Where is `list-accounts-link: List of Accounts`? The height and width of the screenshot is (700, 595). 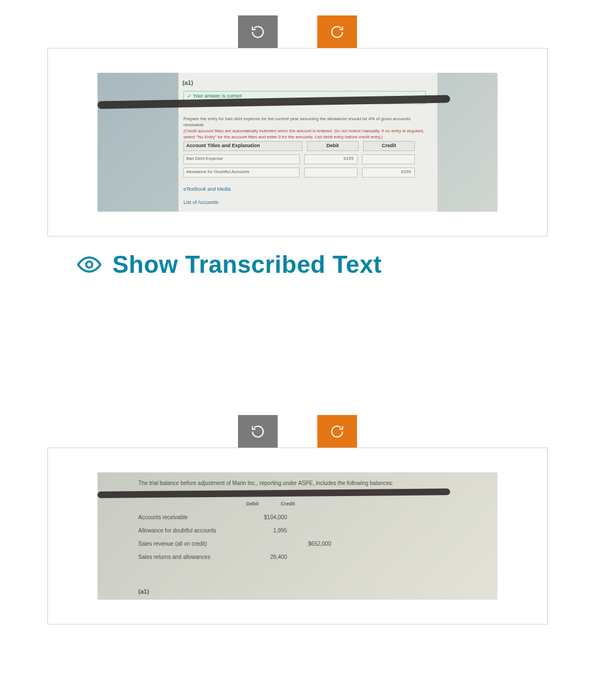 list-accounts-link: List of Accounts is located at coordinates (201, 202).